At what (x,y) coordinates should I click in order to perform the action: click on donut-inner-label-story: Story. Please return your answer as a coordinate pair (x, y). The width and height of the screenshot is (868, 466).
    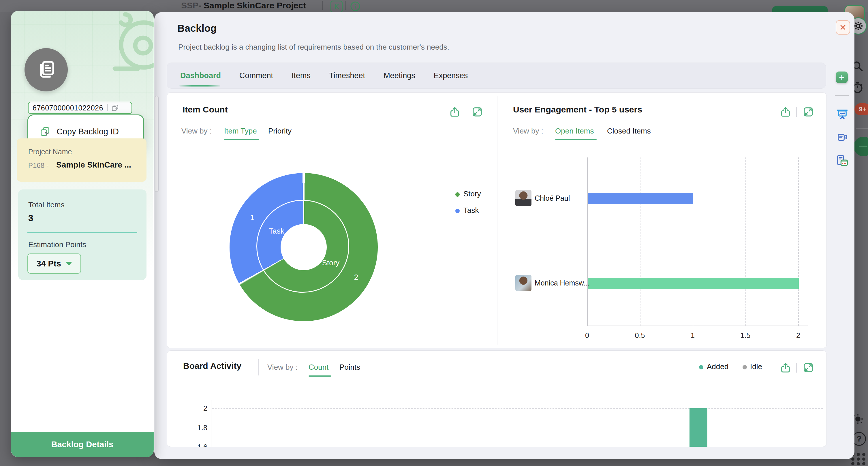
    Looking at the image, I should click on (331, 263).